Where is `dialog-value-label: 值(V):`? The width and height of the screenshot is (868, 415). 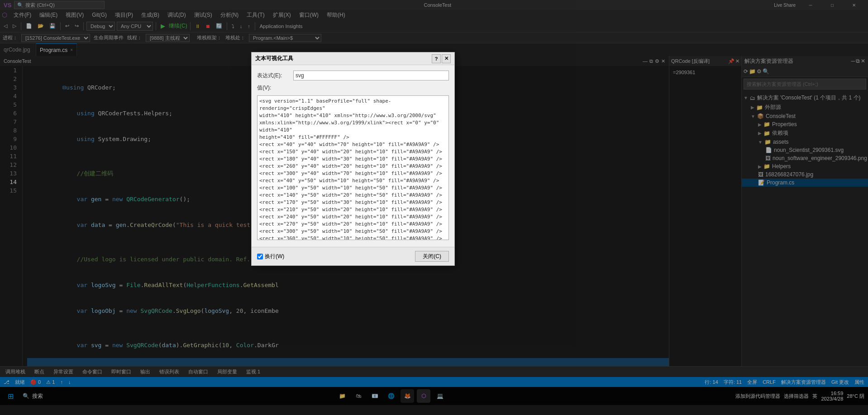
dialog-value-label: 值(V): is located at coordinates (275, 88).